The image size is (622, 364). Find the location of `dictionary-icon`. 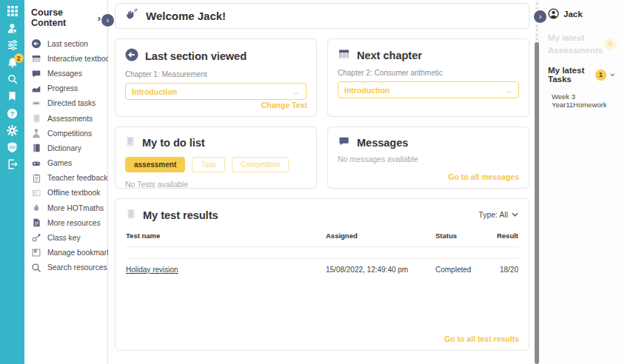

dictionary-icon is located at coordinates (36, 148).